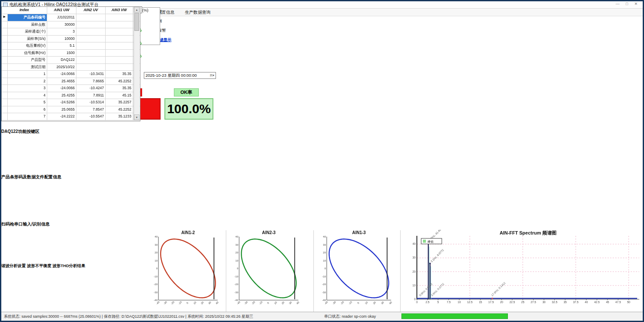  Describe the element at coordinates (71, 68) in the screenshot. I see `raw-table-row-7: 测试日期2025/10/22` at that location.